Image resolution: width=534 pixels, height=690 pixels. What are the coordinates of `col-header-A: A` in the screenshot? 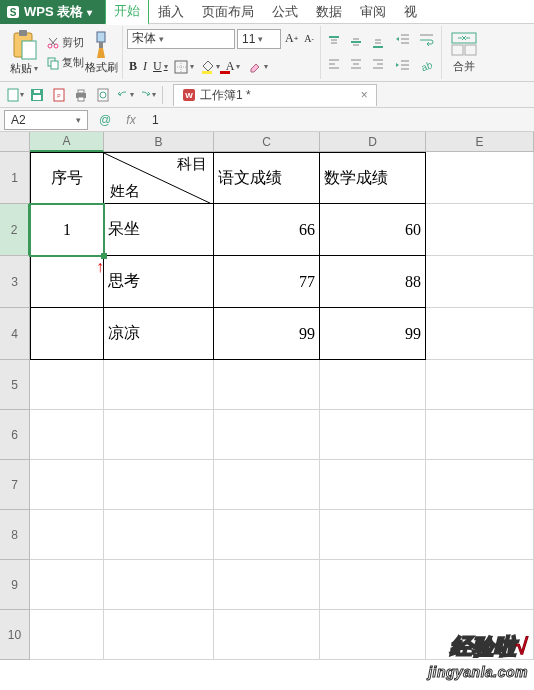 It's located at (67, 142).